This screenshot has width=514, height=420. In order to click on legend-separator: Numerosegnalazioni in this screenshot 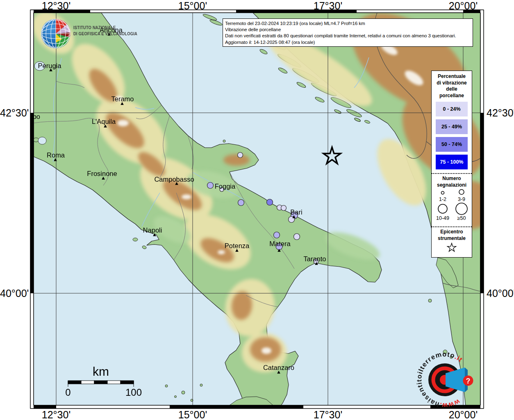, I will do `click(452, 180)`.